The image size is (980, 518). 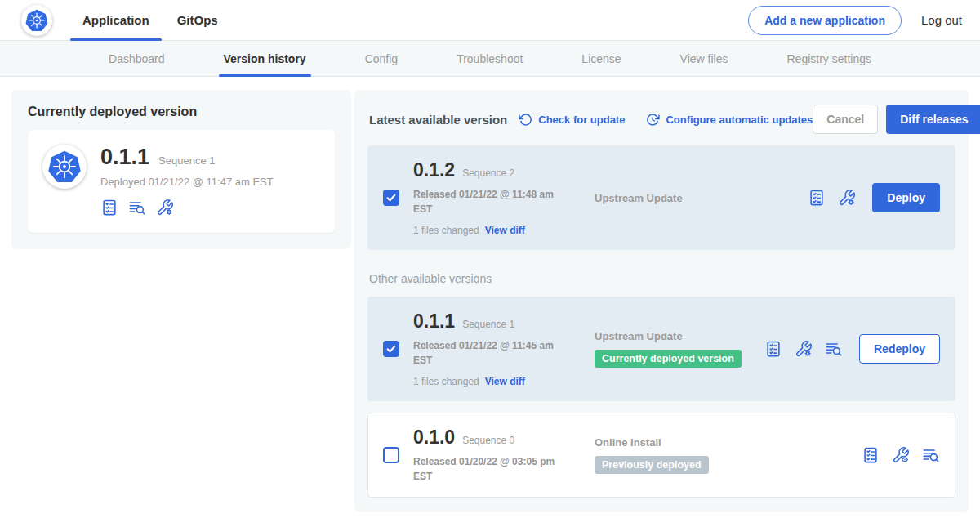 I want to click on check-for-update-link: Check for update, so click(x=572, y=119).